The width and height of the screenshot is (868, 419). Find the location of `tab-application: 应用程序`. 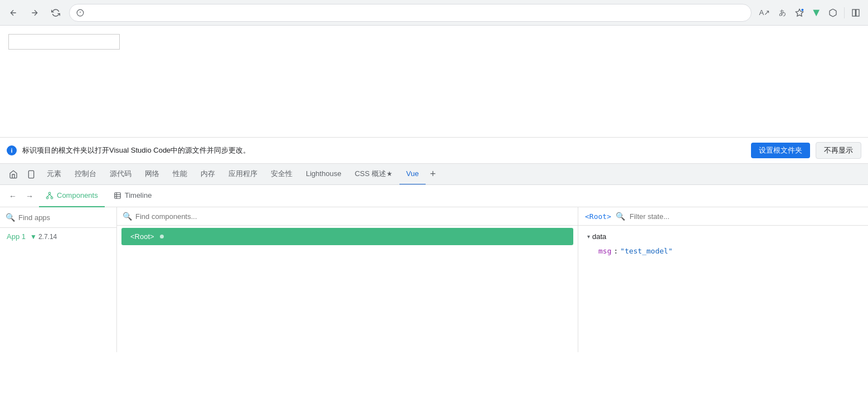

tab-application: 应用程序 is located at coordinates (243, 174).